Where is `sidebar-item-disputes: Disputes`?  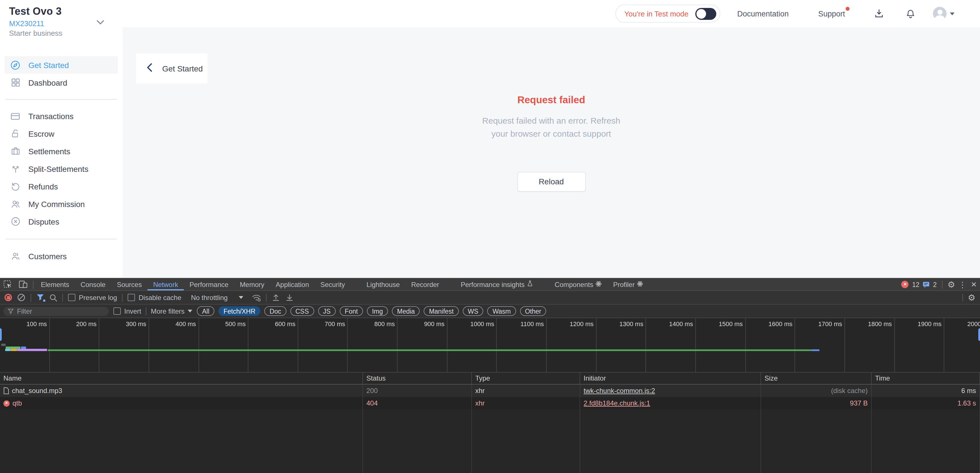 sidebar-item-disputes: Disputes is located at coordinates (61, 221).